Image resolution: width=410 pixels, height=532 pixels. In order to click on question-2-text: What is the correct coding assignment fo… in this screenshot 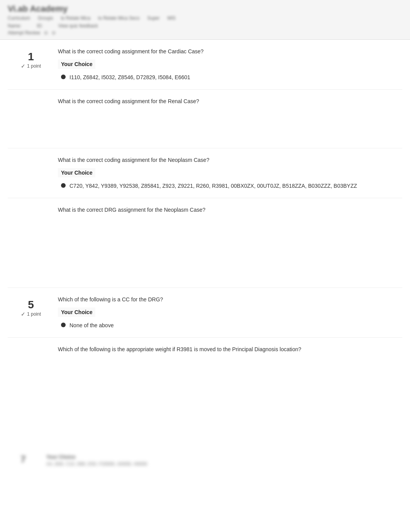, I will do `click(230, 101)`.